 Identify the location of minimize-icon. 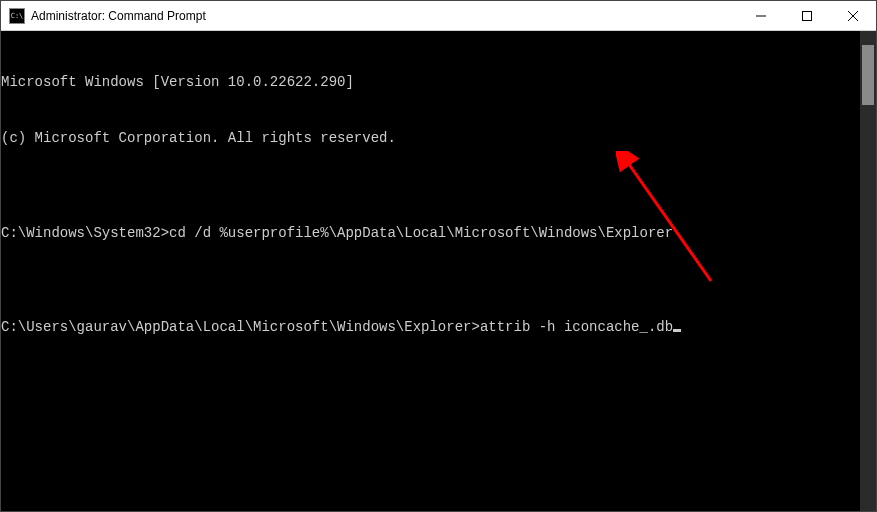
(761, 16).